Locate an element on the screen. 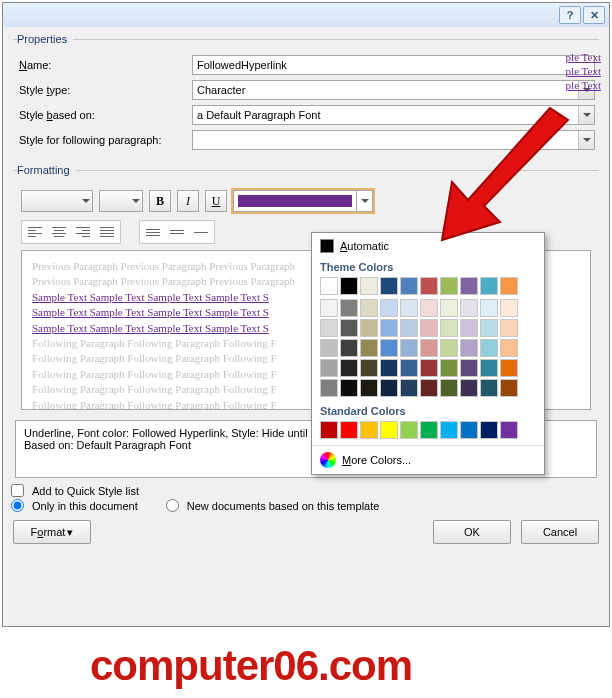 Image resolution: width=612 pixels, height=698 pixels. font-size-dropdown is located at coordinates (121, 201).